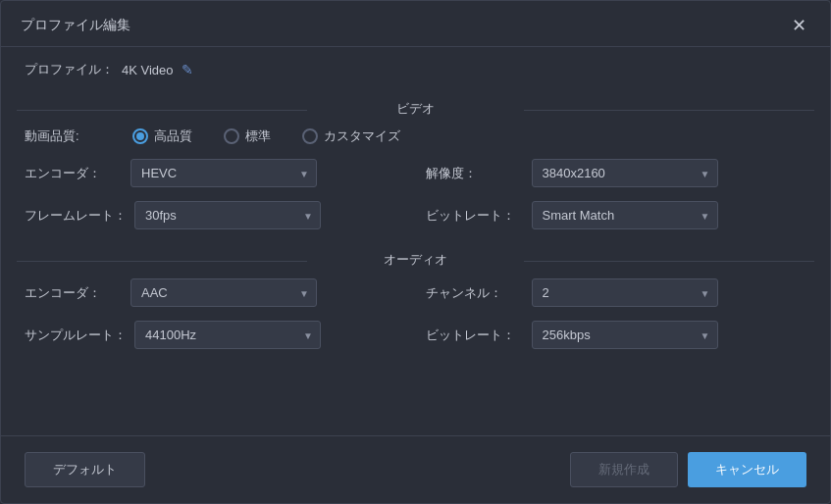 This screenshot has height=504, width=831. I want to click on resolution-item: 解像度： 3840x2160 1920x1080 1280x720 ▼, so click(616, 173).